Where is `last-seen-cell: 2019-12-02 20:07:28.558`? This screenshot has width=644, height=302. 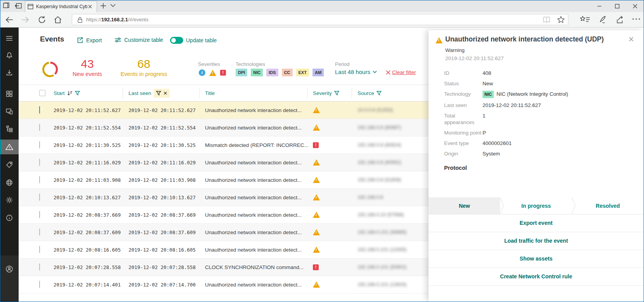
last-seen-cell: 2019-12-02 20:07:28.558 is located at coordinates (167, 267).